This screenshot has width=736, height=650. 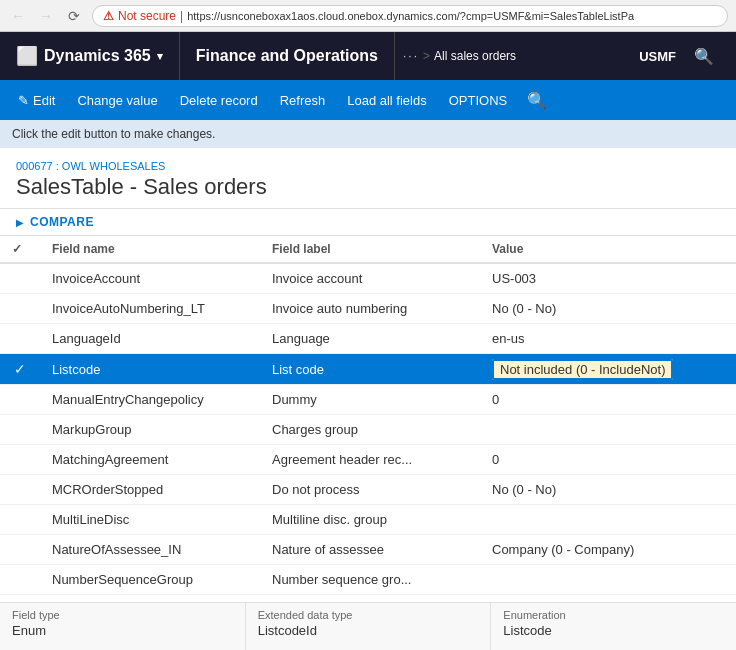 What do you see at coordinates (410, 16) in the screenshot?
I see `address-bar: ⚠ Not secure | https://usnconeboxax1aos.…` at bounding box center [410, 16].